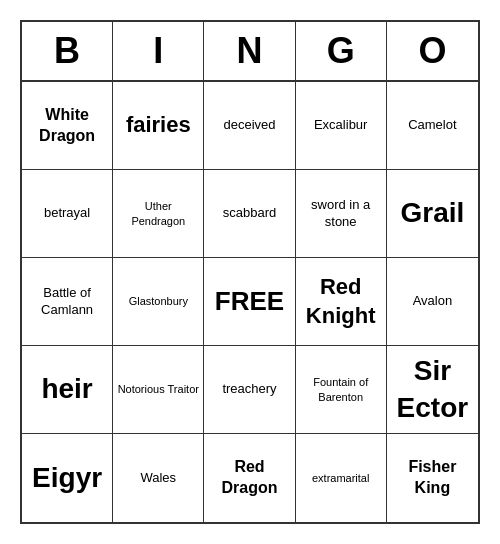 The height and width of the screenshot is (544, 500). I want to click on bingo-cell-6: Uther Pendragon, so click(158, 214).